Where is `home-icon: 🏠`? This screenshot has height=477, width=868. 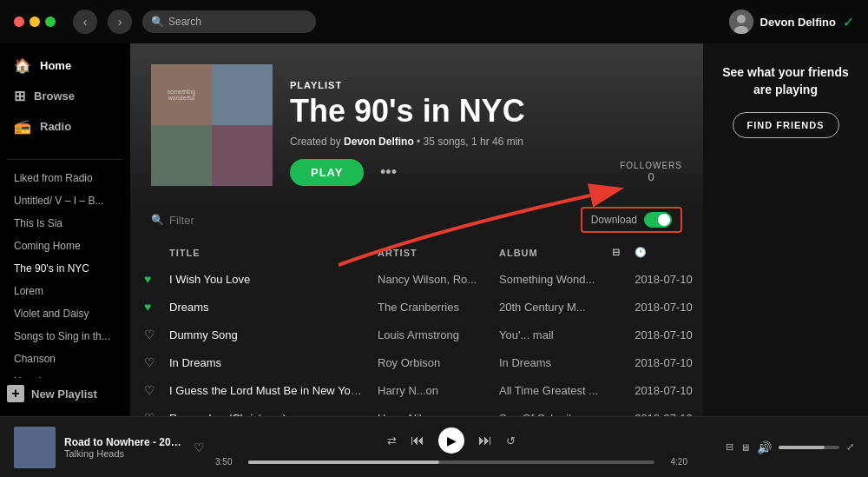 home-icon: 🏠 is located at coordinates (23, 66).